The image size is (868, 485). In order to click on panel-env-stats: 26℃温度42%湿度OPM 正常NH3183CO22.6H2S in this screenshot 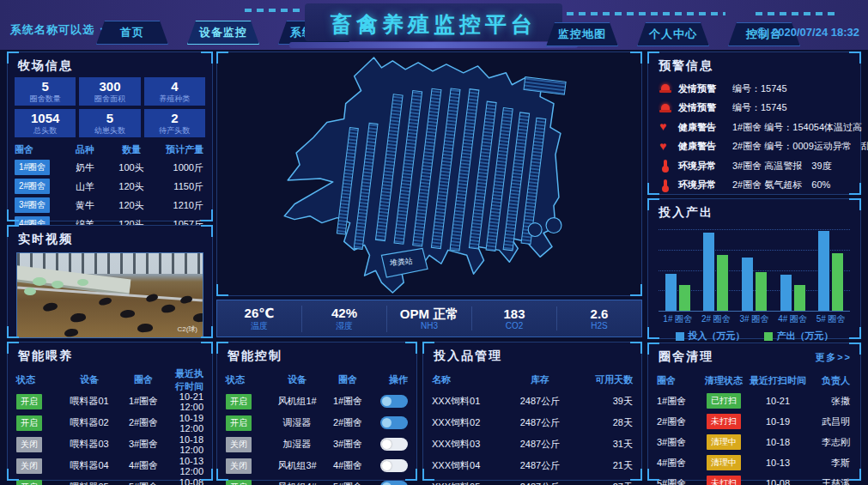, I will do `click(429, 318)`.